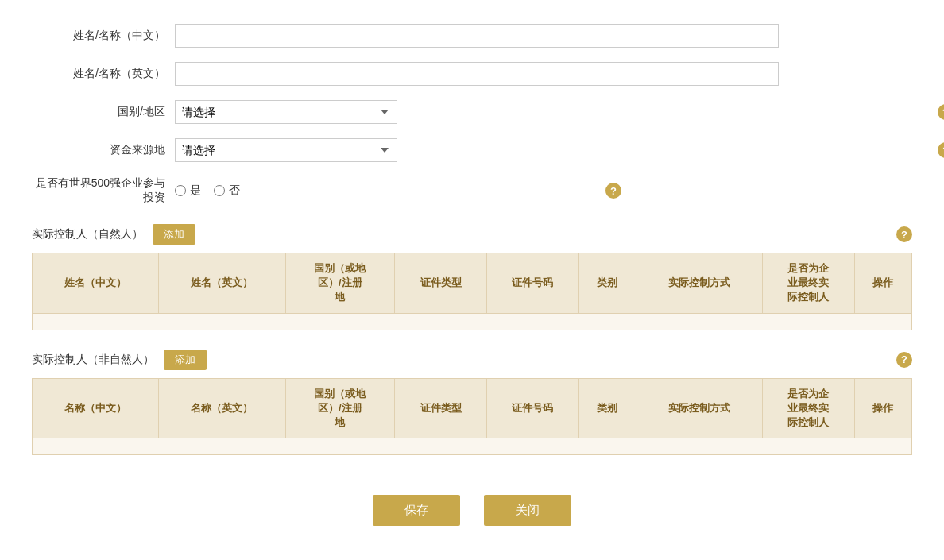 The height and width of the screenshot is (560, 944). I want to click on save-button: 保存, so click(416, 510).